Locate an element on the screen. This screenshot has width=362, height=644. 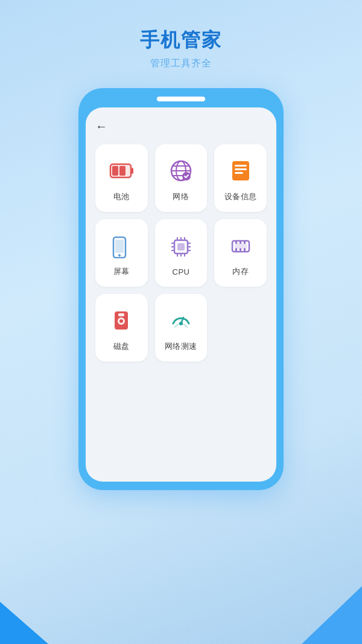
tool-card-screen: 屏幕 is located at coordinates (122, 253).